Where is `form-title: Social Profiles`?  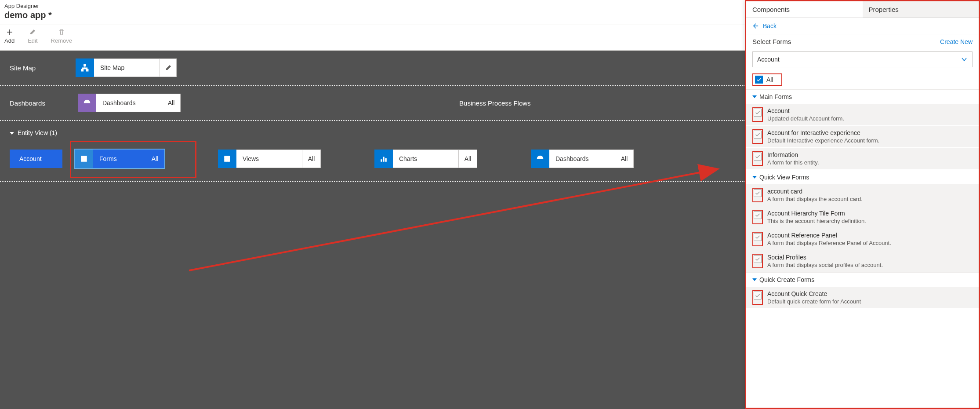
form-title: Social Profiles is located at coordinates (870, 257).